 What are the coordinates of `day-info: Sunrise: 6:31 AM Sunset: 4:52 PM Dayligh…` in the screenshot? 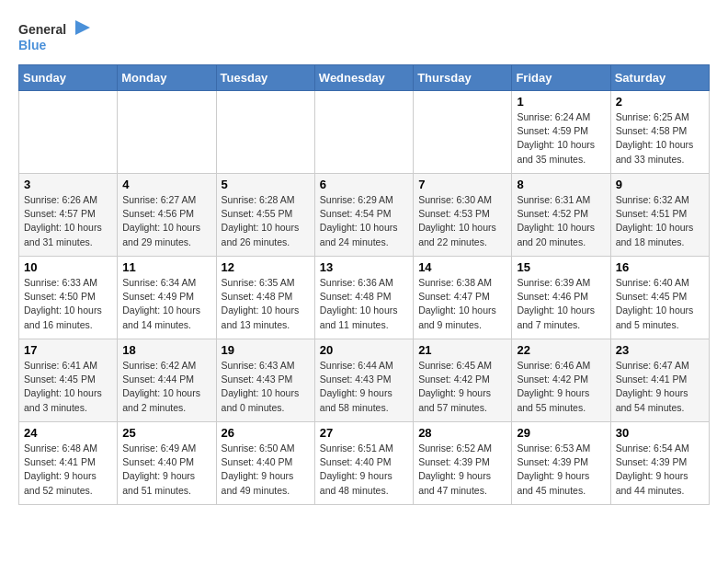 It's located at (561, 221).